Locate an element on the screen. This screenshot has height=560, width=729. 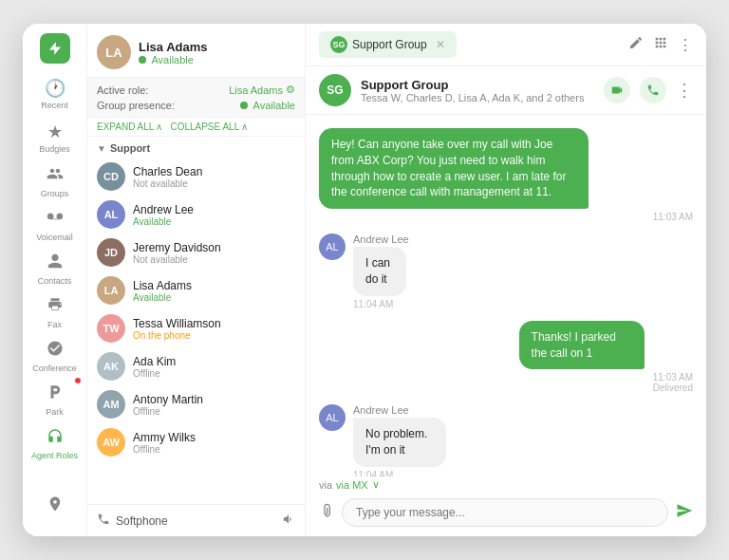
sidebar-item-label: Groups is located at coordinates (55, 194).